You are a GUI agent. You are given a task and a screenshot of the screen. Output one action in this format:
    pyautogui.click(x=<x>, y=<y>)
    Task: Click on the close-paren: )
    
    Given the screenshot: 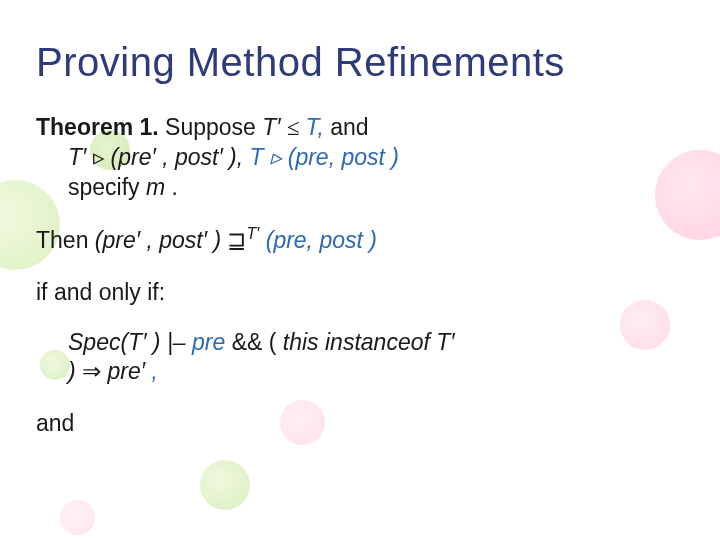 What is the action you would take?
    pyautogui.click(x=75, y=371)
    